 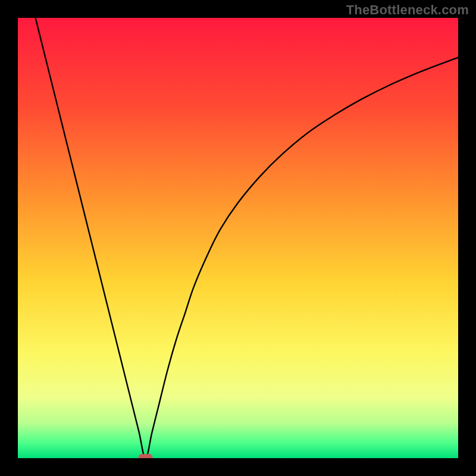 What do you see at coordinates (408, 10) in the screenshot?
I see `watermark-text: TheBottleneck.com` at bounding box center [408, 10].